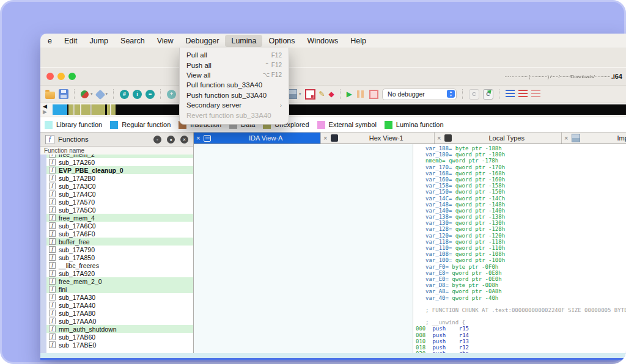 The width and height of the screenshot is (626, 364). What do you see at coordinates (333, 355) in the screenshot?
I see `horizontal-scrollbar` at bounding box center [333, 355].